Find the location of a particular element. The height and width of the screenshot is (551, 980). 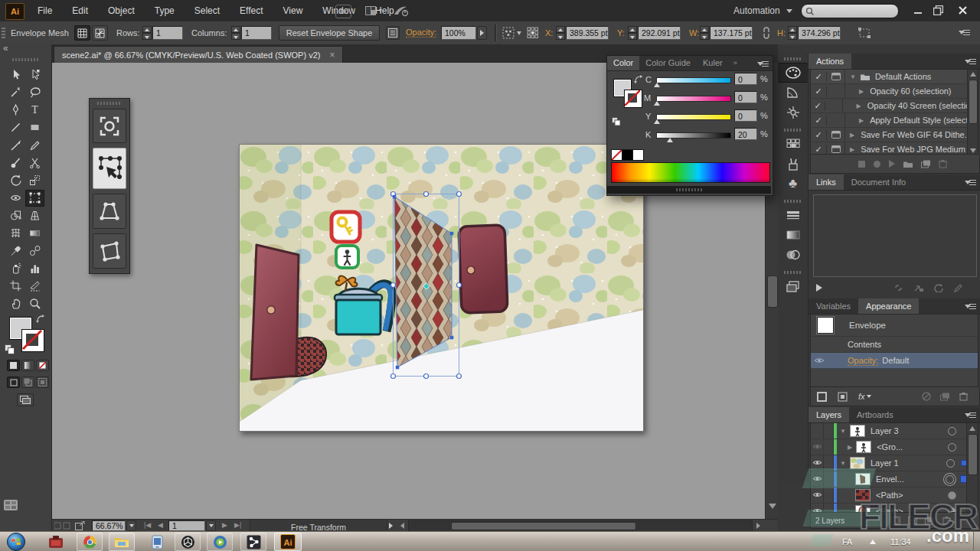

draw-behind-button is located at coordinates (28, 383).